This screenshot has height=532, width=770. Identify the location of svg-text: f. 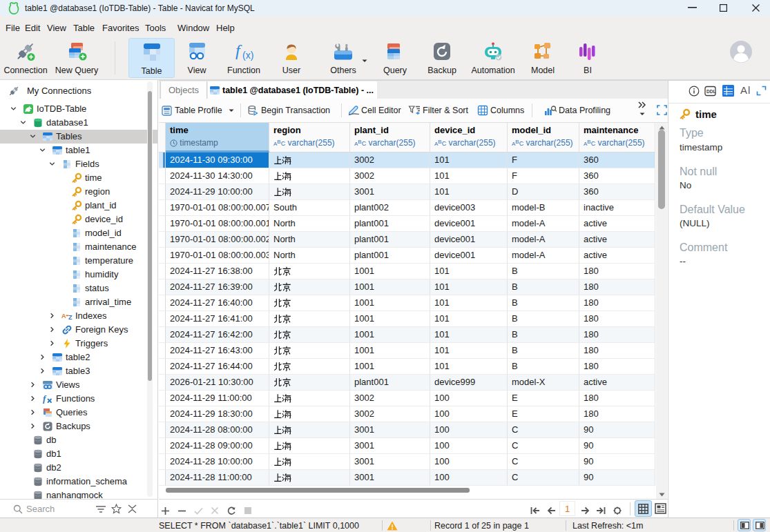
(239, 50).